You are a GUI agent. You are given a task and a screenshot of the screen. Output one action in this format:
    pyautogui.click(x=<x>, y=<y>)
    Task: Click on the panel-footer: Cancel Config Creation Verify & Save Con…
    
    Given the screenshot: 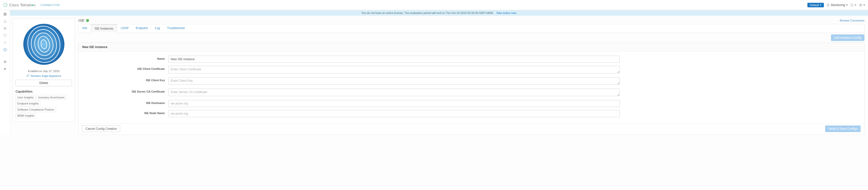 What is the action you would take?
    pyautogui.click(x=471, y=129)
    